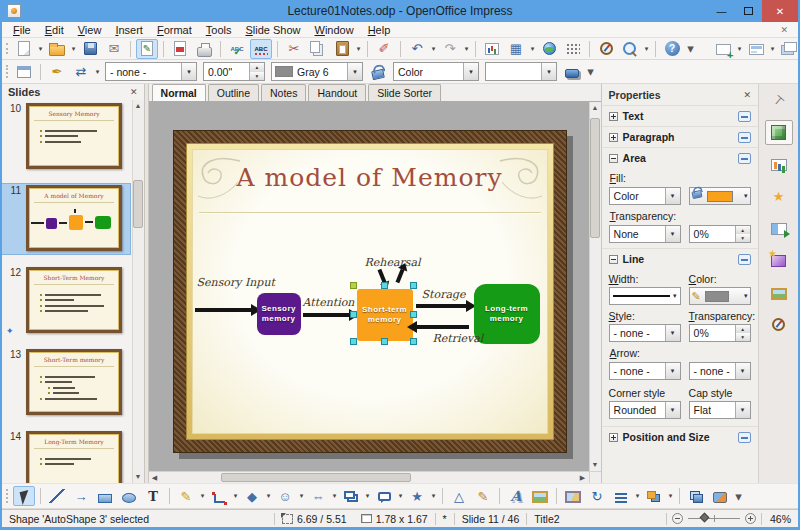 This screenshot has height=530, width=800. Describe the element at coordinates (690, 49) in the screenshot. I see `toolbar-options-icon: ▾` at that location.